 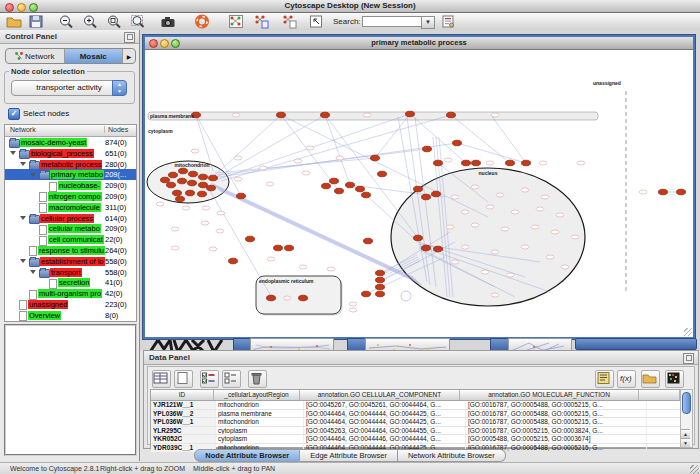 I want to click on scroll-down-icon: ▼, so click(x=686, y=442).